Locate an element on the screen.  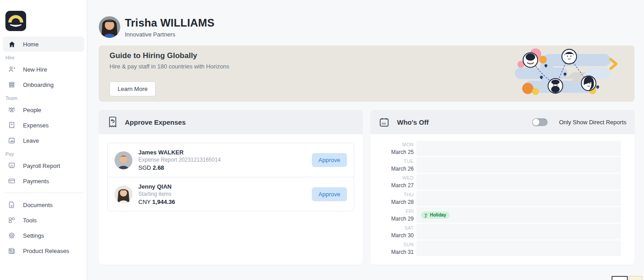
sidebar-item-new-hire: New Hire is located at coordinates (43, 69).